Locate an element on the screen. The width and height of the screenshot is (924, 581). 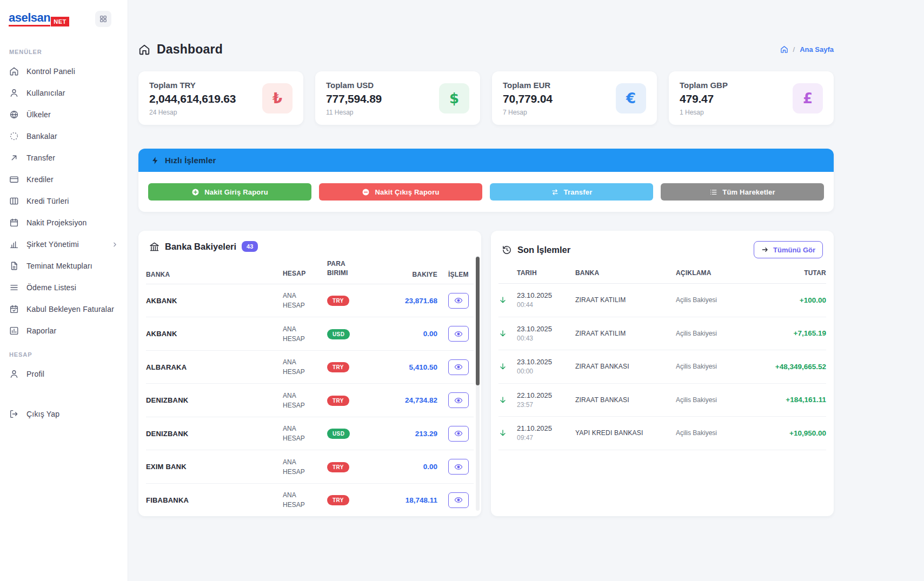
transfer-arrows-icon is located at coordinates (555, 192).